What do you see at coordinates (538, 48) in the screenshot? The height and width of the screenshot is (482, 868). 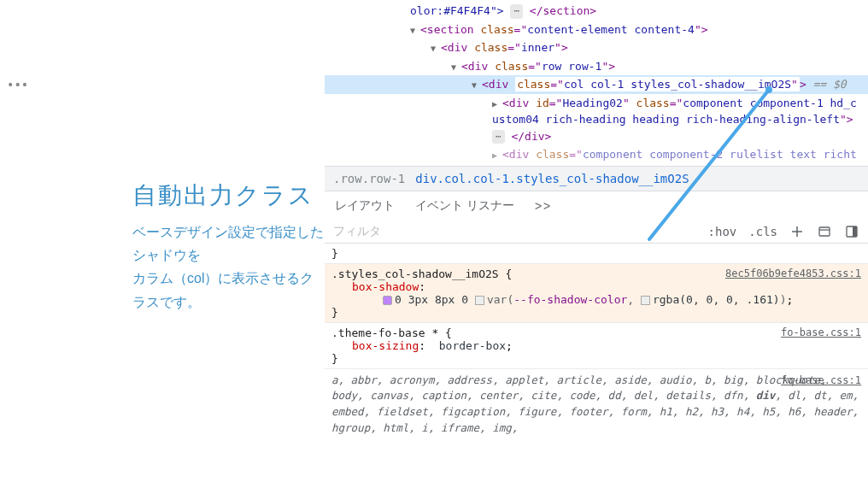 I see `attr-value: inner` at bounding box center [538, 48].